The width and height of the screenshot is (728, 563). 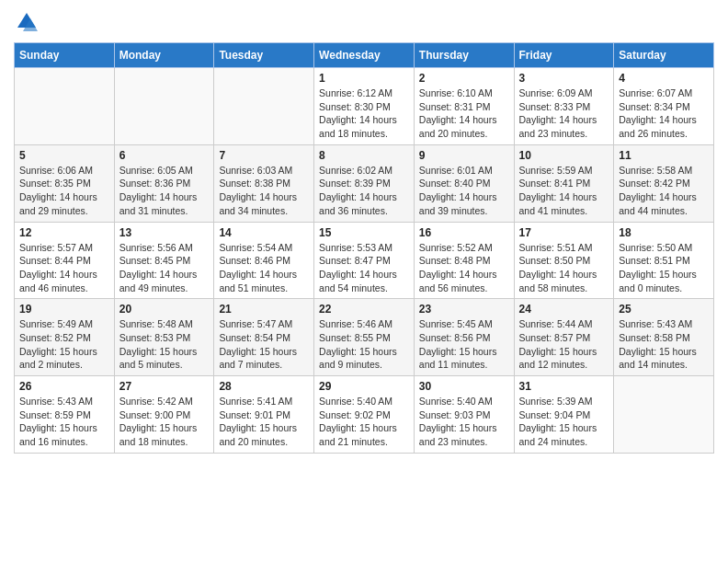 I want to click on week-row-2: 5Sunrise: 6:06 AM Sunset: 8:35 PM Daylig…, so click(x=364, y=183).